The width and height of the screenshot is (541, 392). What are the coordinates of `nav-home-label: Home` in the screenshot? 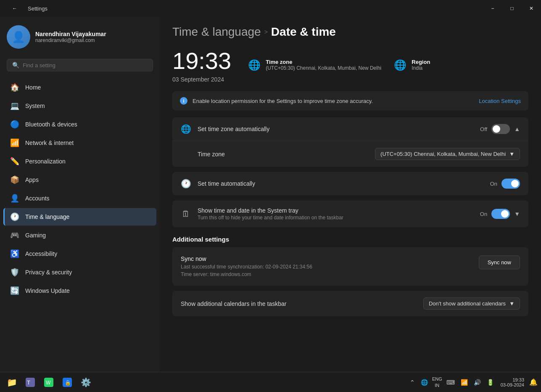 It's located at (33, 87).